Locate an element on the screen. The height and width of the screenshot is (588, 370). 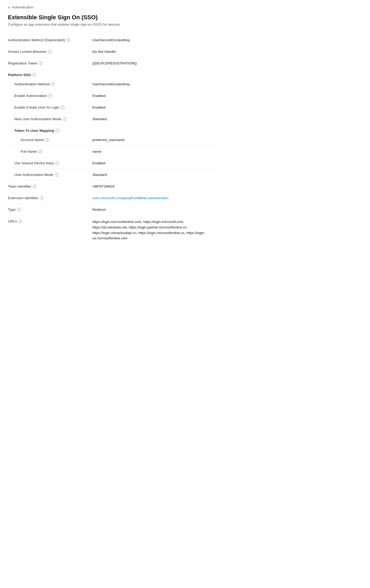
info-icon-user-auth-mode: i is located at coordinates (56, 175).